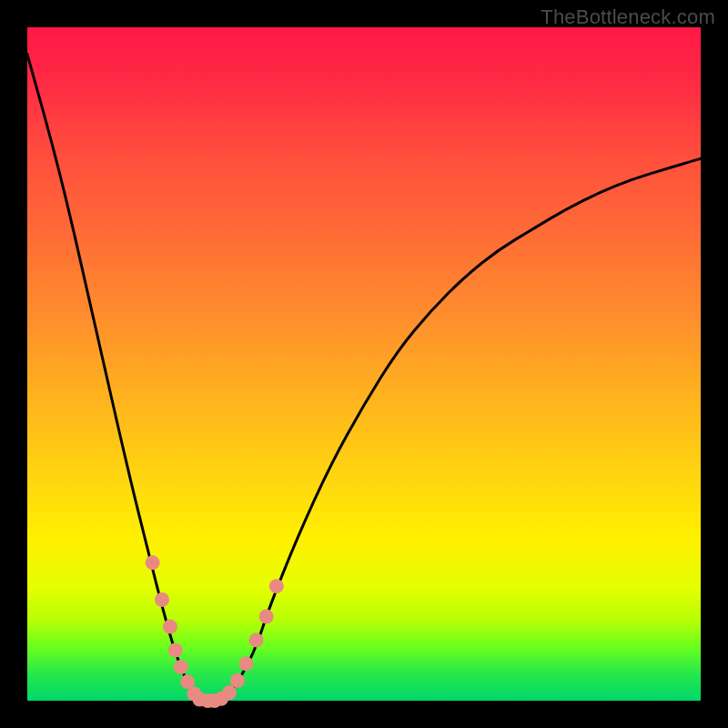 The image size is (728, 728). What do you see at coordinates (215, 632) in the screenshot?
I see `highlight-dots-group` at bounding box center [215, 632].